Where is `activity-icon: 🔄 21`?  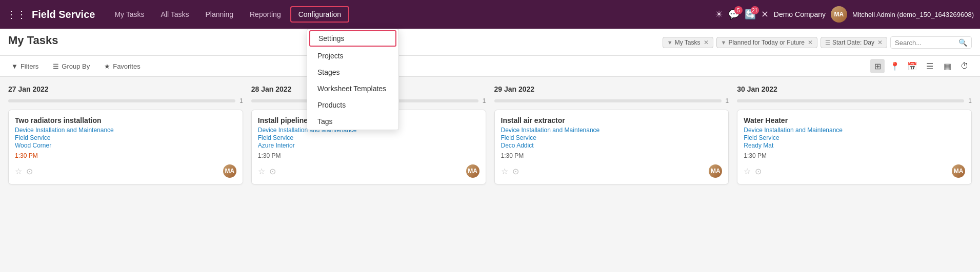
activity-icon: 🔄 21 is located at coordinates (750, 14).